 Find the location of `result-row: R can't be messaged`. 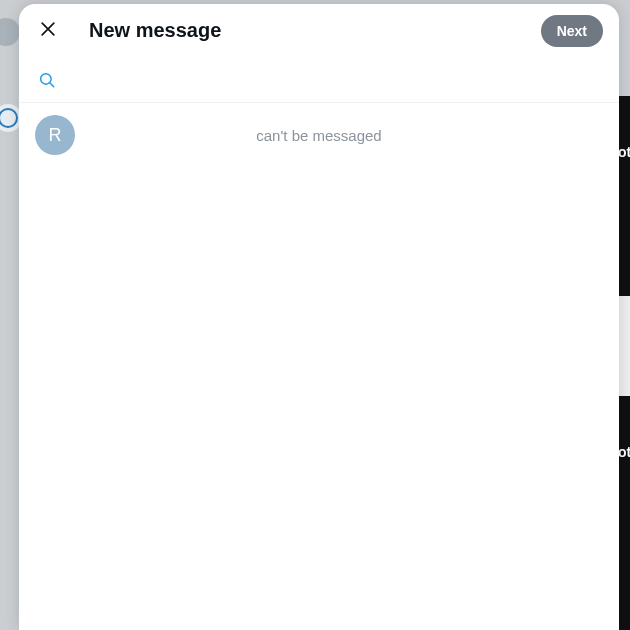

result-row: R can't be messaged is located at coordinates (319, 135).